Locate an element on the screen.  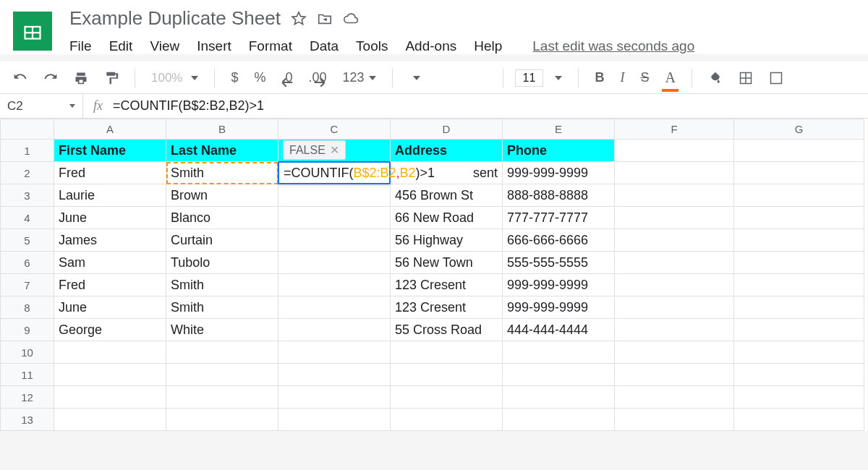
font-family-dropdown is located at coordinates (448, 78).